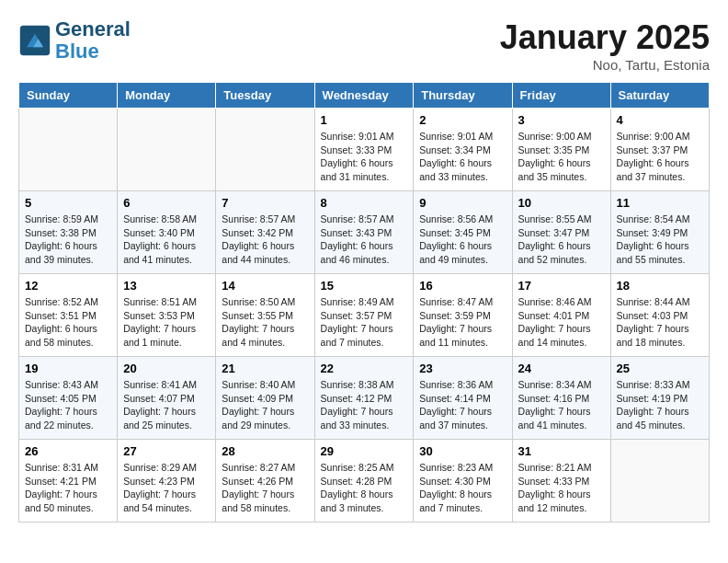 The width and height of the screenshot is (728, 563). I want to click on calendar-cell: 5Sunrise: 8:59 AM Sunset: 3:38 PM Daylig…, so click(68, 233).